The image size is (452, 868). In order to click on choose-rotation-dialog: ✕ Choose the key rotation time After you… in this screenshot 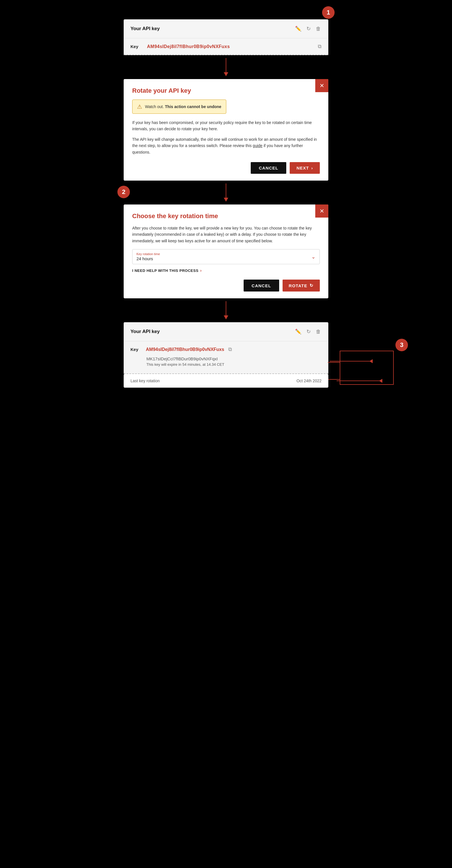, I will do `click(226, 251)`.